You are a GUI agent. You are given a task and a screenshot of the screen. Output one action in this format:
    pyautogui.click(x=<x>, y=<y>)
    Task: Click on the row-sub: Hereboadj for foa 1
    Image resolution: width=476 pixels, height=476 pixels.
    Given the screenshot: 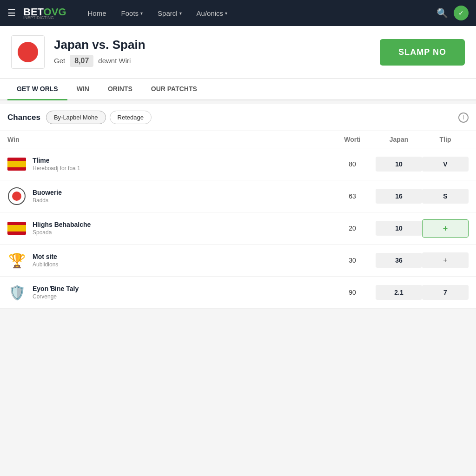 What is the action you would take?
    pyautogui.click(x=57, y=168)
    